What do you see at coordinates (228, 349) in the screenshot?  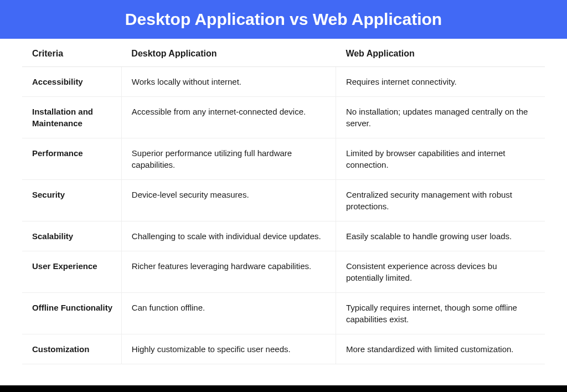 I see `desktop-cell: Highly customizable to specific user nee…` at bounding box center [228, 349].